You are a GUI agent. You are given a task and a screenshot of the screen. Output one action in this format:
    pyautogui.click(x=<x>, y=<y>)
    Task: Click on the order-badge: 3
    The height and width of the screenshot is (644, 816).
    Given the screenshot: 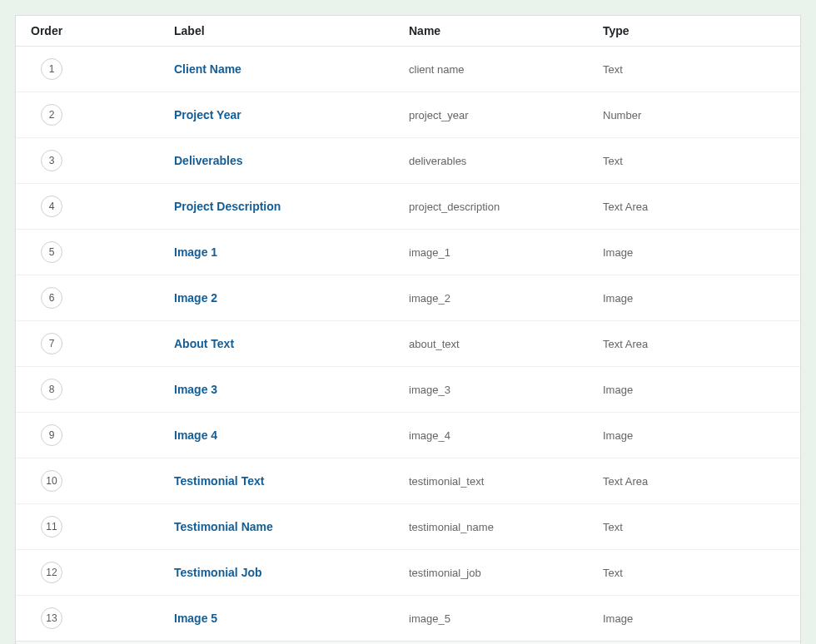 What is the action you would take?
    pyautogui.click(x=52, y=161)
    